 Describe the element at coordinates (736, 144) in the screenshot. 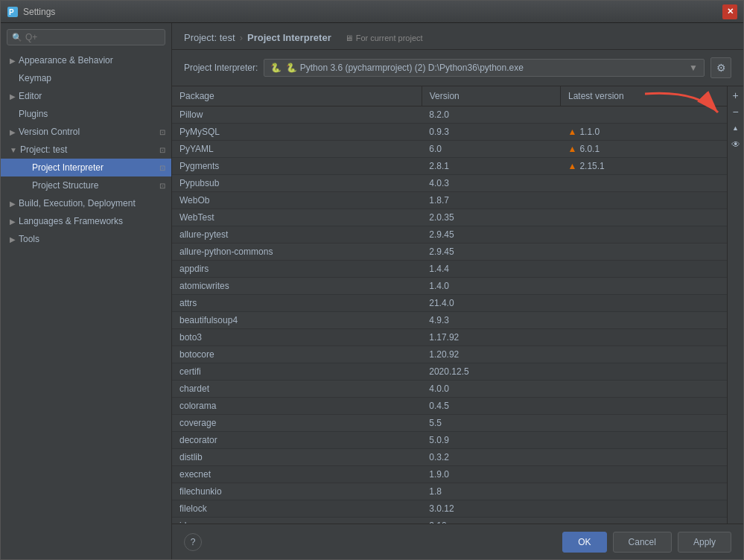

I see `eye-button: 👁` at that location.